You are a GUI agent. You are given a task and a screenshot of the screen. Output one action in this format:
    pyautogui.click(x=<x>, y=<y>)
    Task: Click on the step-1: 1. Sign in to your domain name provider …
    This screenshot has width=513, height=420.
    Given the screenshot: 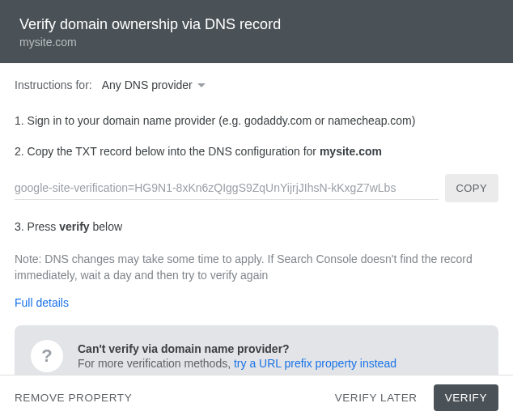 What is the action you would take?
    pyautogui.click(x=256, y=121)
    